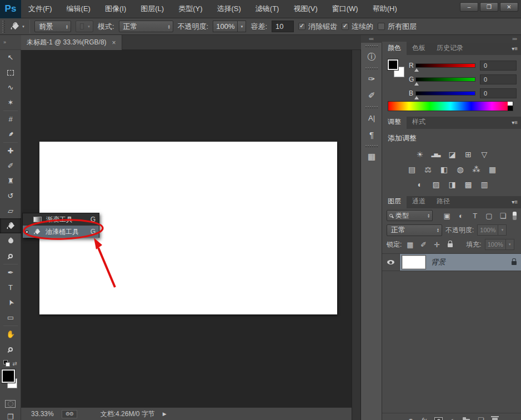 The image size is (521, 420). What do you see at coordinates (460, 262) in the screenshot?
I see `selected-layer: 背景` at bounding box center [460, 262].